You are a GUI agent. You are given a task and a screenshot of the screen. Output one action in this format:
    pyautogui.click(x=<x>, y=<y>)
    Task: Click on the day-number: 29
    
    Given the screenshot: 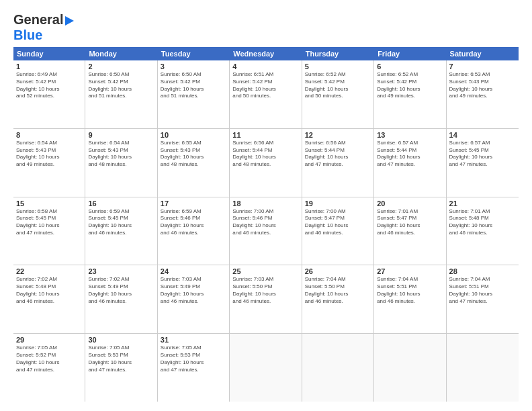 What is the action you would take?
    pyautogui.click(x=49, y=340)
    